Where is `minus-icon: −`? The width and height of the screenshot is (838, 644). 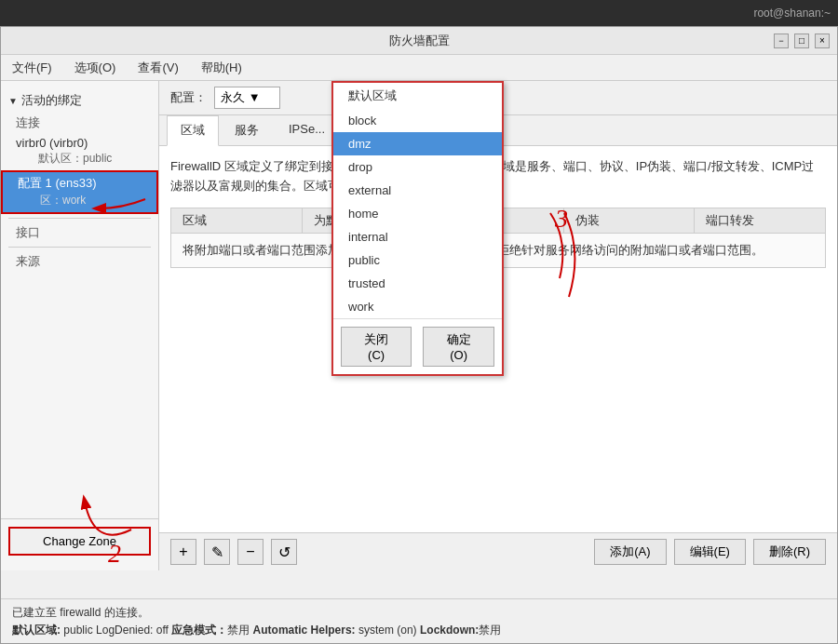 minus-icon: − is located at coordinates (250, 552).